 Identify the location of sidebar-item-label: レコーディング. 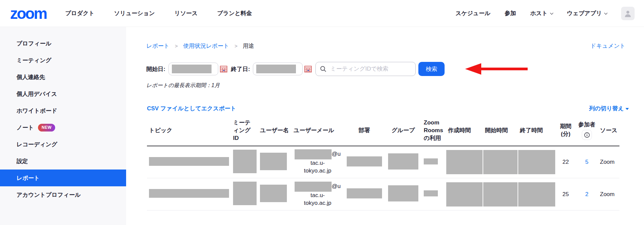
(37, 145).